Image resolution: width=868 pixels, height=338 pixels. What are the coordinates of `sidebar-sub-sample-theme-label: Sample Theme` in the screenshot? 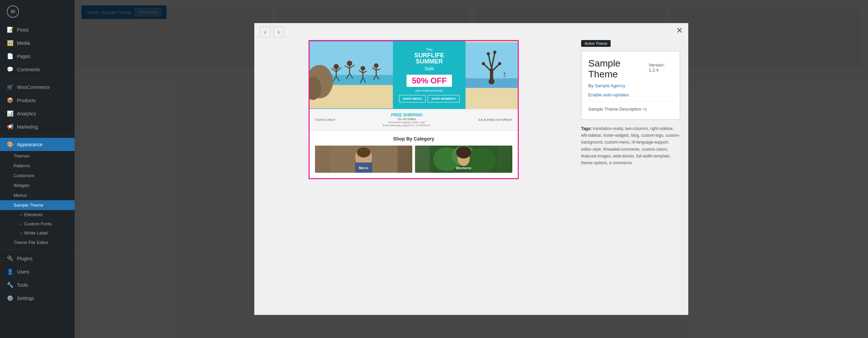 It's located at (28, 205).